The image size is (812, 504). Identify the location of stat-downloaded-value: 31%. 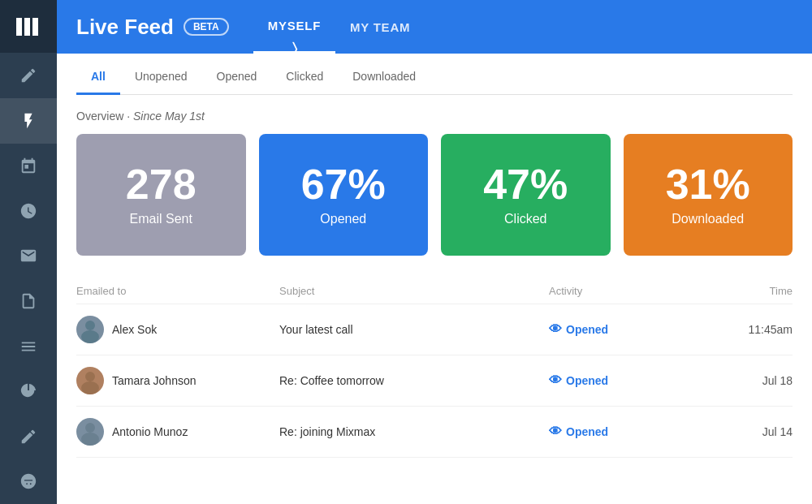
(708, 184).